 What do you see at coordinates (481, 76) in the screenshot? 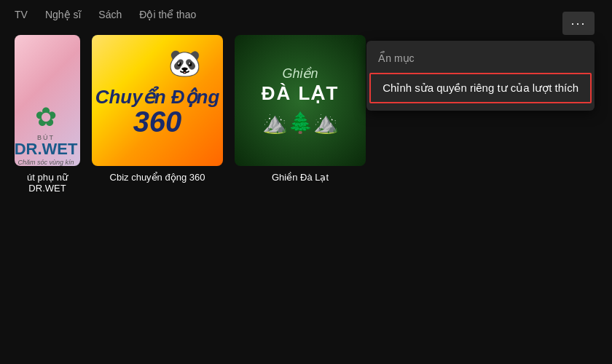
I see `dropdown-menu: Ẩn mục Chỉnh sửa quyền riêng tư của lượt…` at bounding box center [481, 76].